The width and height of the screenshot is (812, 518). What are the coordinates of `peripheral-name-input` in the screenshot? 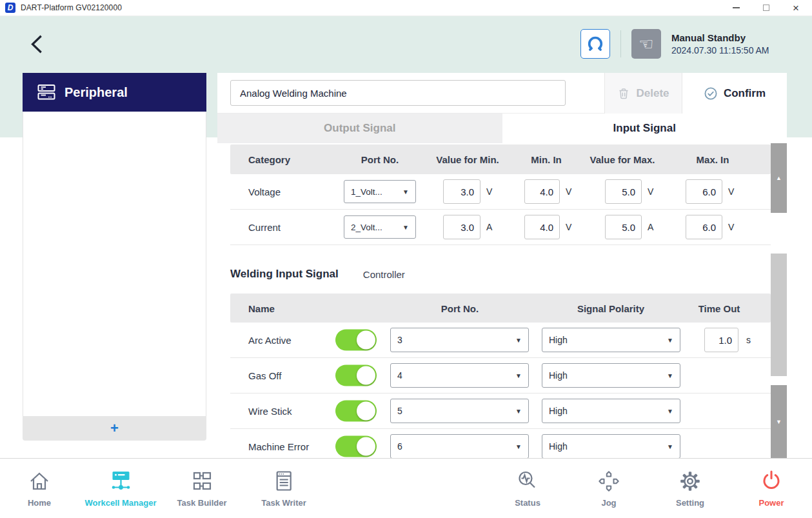 It's located at (398, 93).